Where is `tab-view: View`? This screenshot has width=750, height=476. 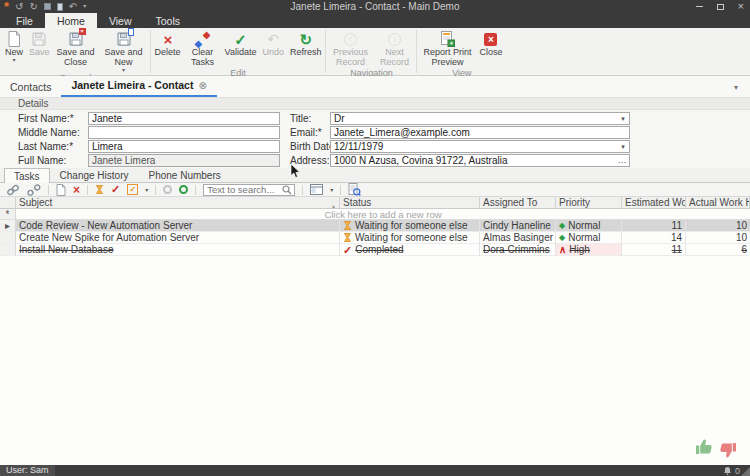
tab-view: View is located at coordinates (120, 20).